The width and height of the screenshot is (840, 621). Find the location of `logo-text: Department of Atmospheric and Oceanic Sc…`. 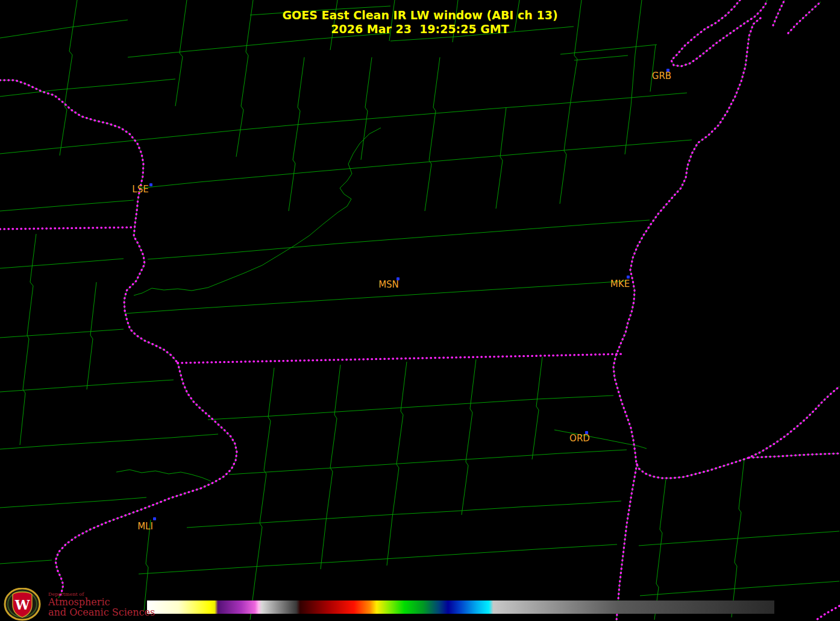

logo-text: Department of Atmospheric and Oceanic Sc… is located at coordinates (101, 604).